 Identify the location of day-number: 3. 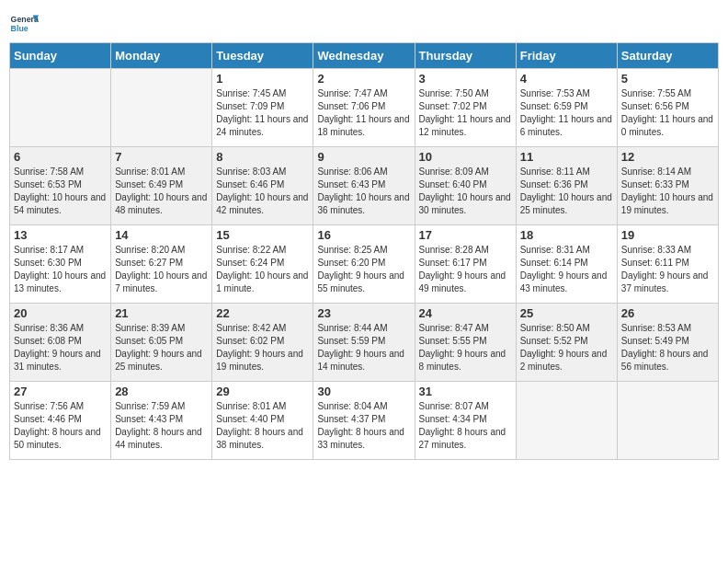
(465, 79).